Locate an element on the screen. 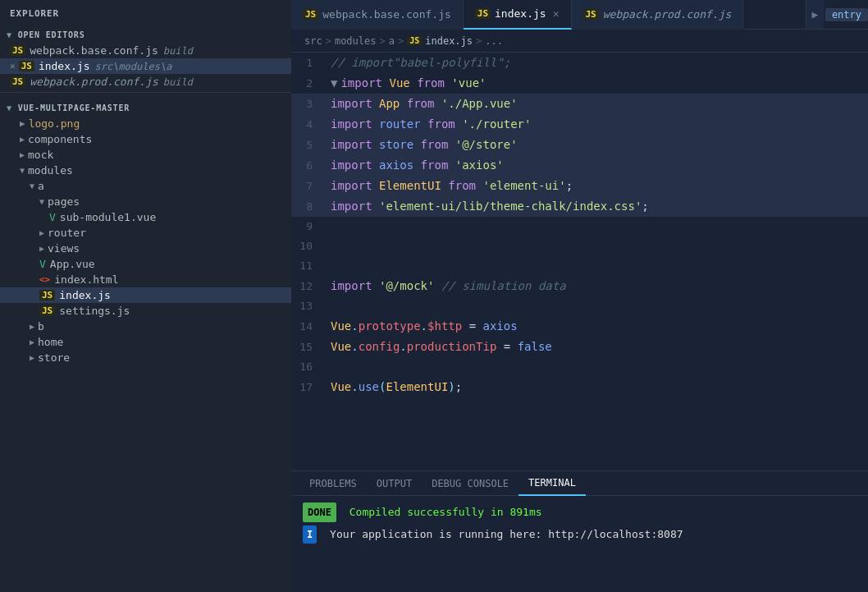 The image size is (868, 592). tab-problems: PROBLEMS is located at coordinates (333, 484).